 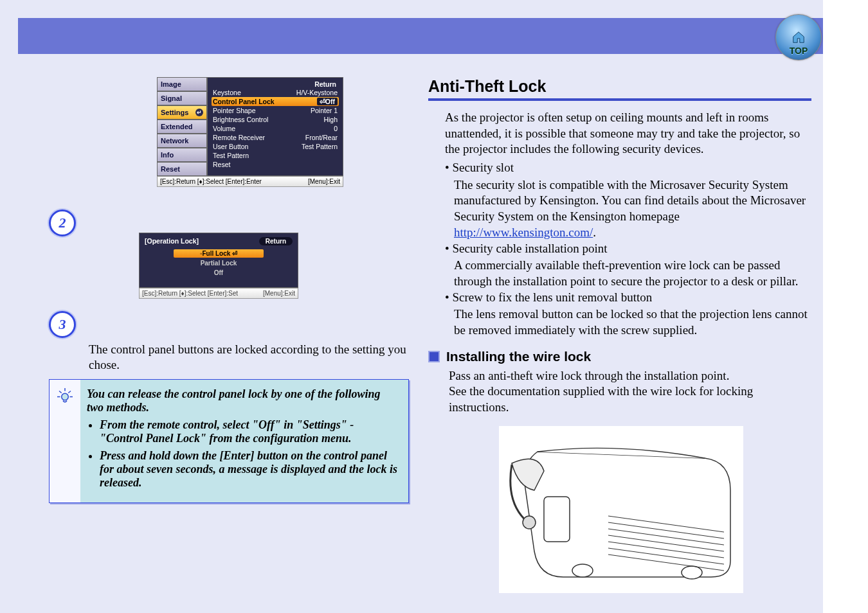 What do you see at coordinates (630, 400) in the screenshot?
I see `sub-paragraph-2: See the documentation supplied with the …` at bounding box center [630, 400].